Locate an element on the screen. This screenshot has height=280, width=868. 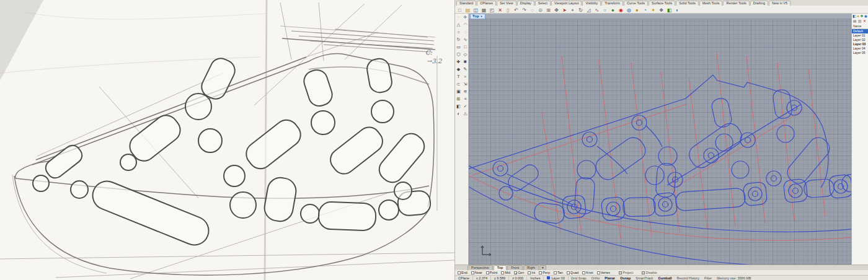
menu-tab-cplanes: CPlanes is located at coordinates (486, 3).